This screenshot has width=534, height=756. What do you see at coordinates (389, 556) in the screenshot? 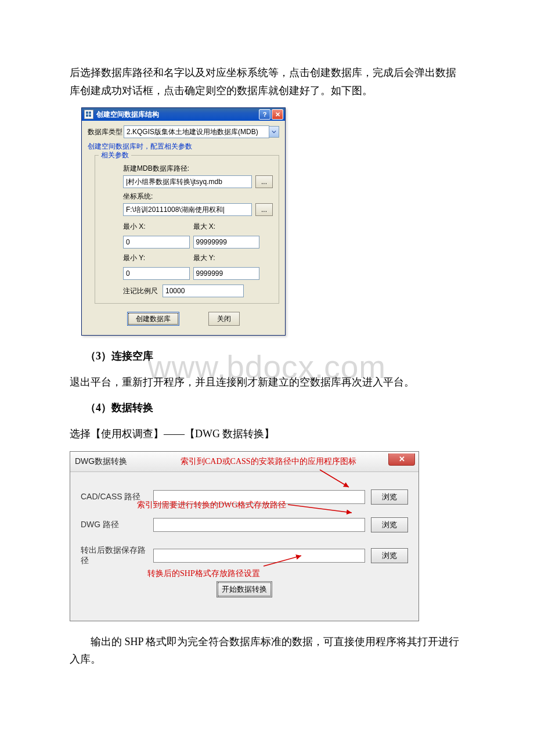
I see `output-browse-button: 浏览` at bounding box center [389, 556].